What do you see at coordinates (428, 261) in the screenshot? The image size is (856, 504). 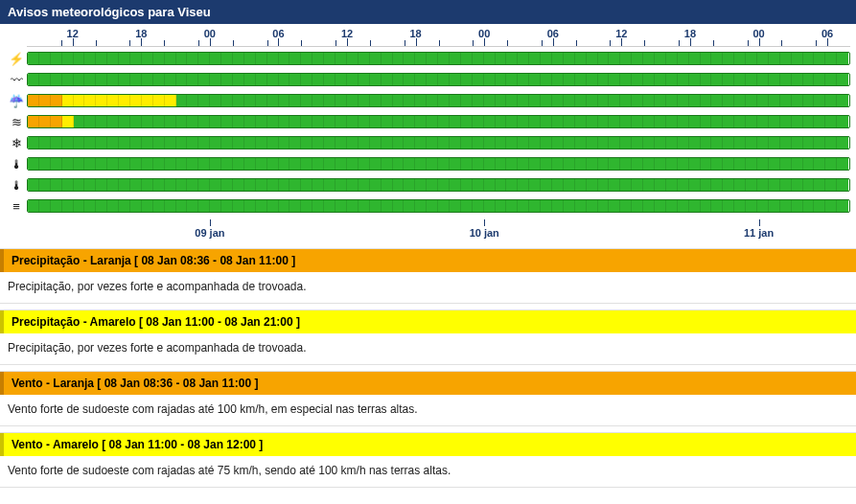 I see `warning-heading: Precipitação - Laranja [ 08 Jan 08:36 - …` at bounding box center [428, 261].